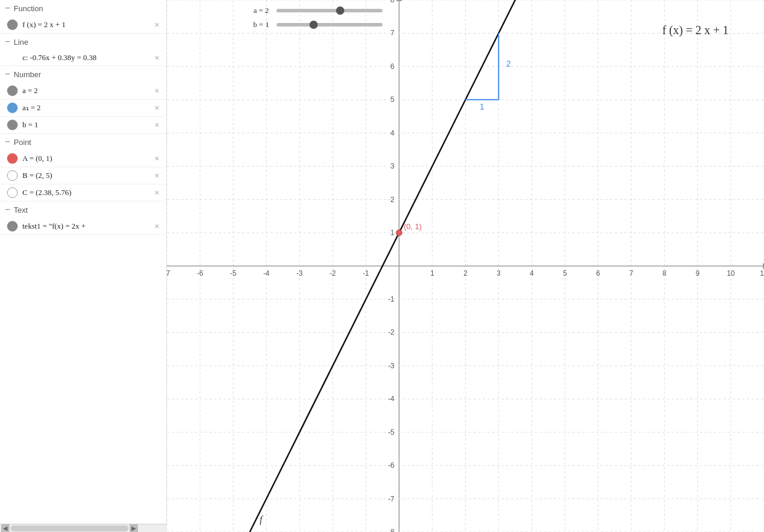  What do you see at coordinates (509, 64) in the screenshot?
I see `slope-rise-label: 2` at bounding box center [509, 64].